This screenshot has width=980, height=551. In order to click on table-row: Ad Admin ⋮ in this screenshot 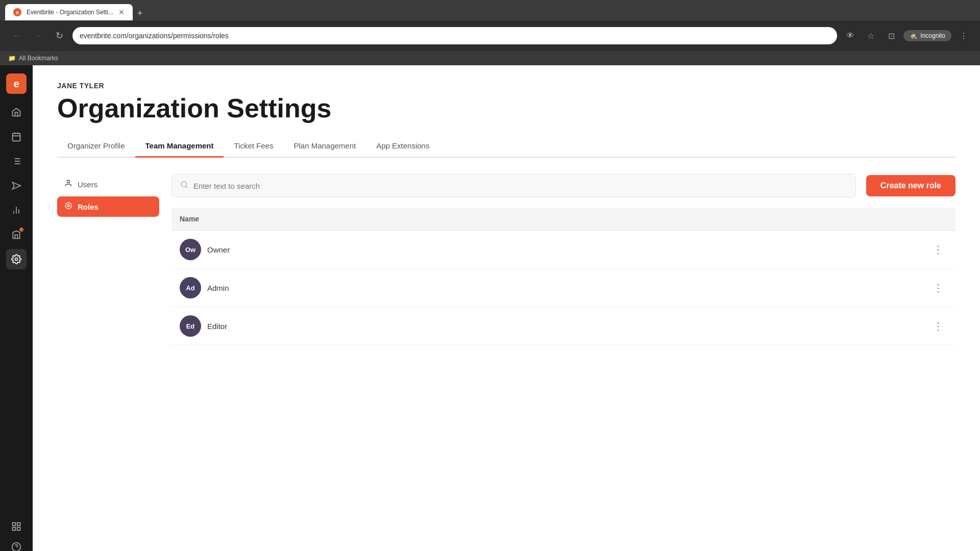, I will do `click(564, 288)`.